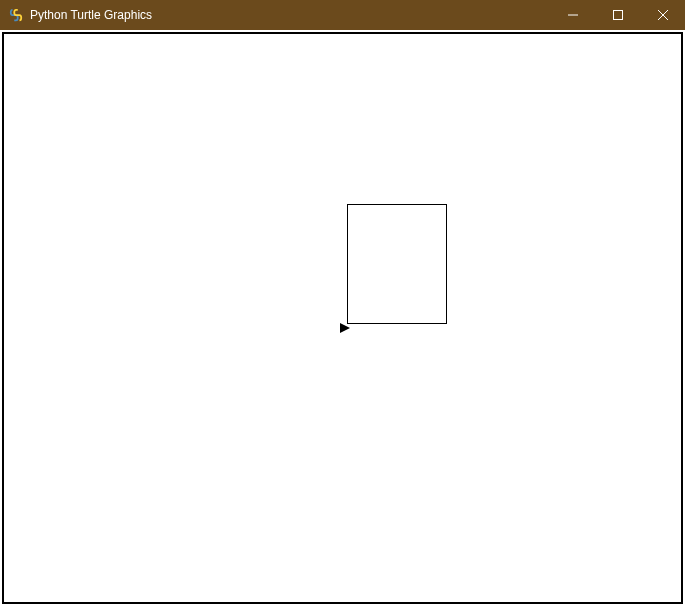 The height and width of the screenshot is (606, 685). What do you see at coordinates (572, 15) in the screenshot?
I see `minimize-button` at bounding box center [572, 15].